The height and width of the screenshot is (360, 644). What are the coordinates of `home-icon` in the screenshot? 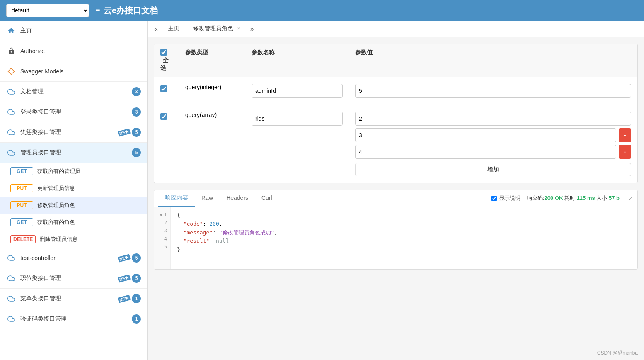 It's located at (11, 31).